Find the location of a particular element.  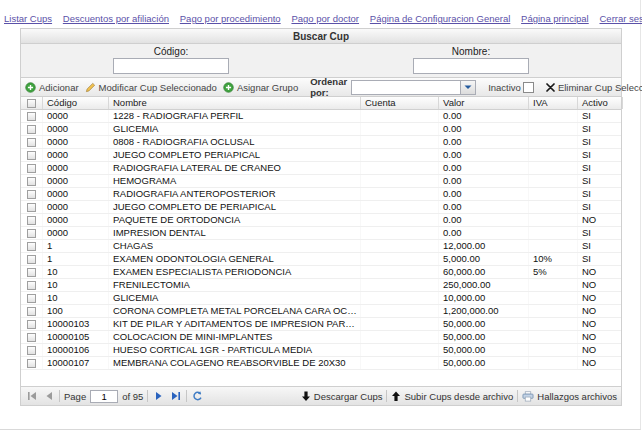

table-row: 1 EXAMEN ODONTOLOGIA GENERAL 5,000.00 10… is located at coordinates (321, 260).